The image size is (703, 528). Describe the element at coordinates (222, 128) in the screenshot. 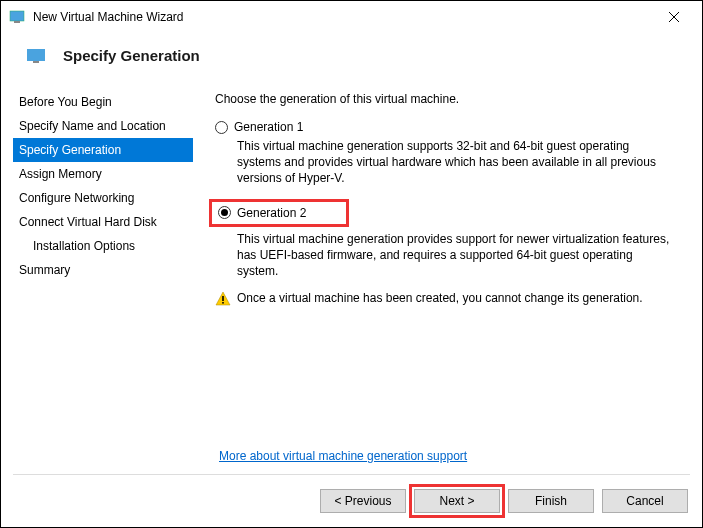

I see `radio-gen1` at that location.